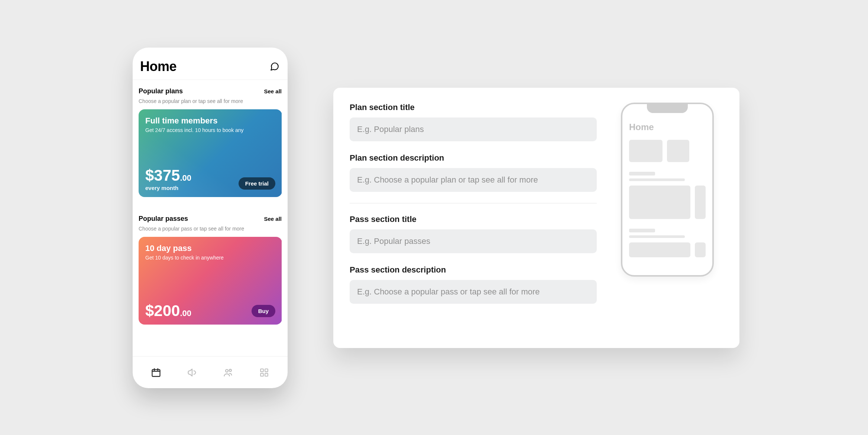  Describe the element at coordinates (210, 101) in the screenshot. I see `plans-description: Choose a popular plan or tap see all for…` at that location.